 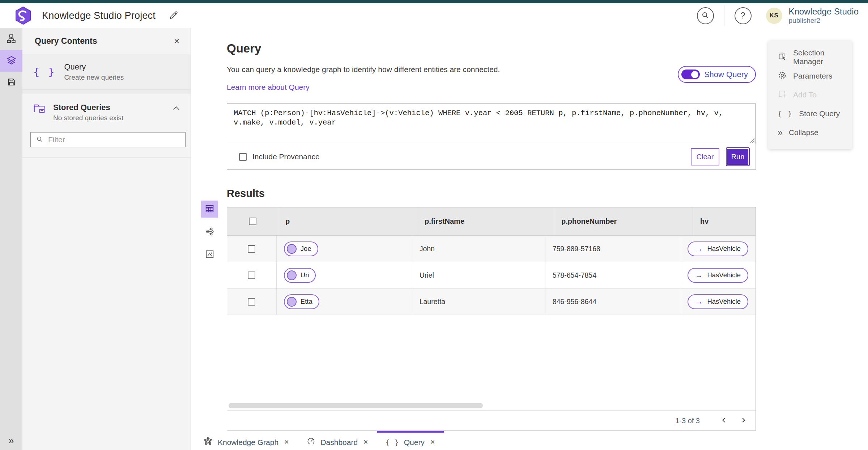 I want to click on next-page-button, so click(x=743, y=421).